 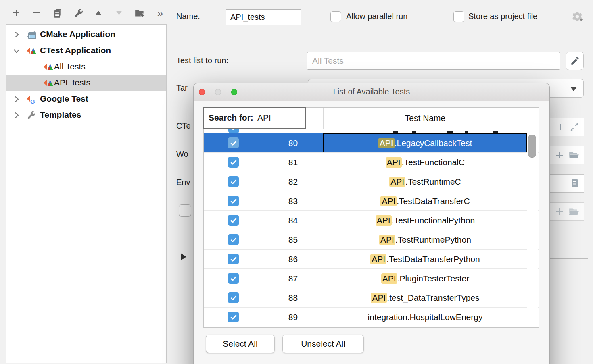 What do you see at coordinates (86, 115) in the screenshot?
I see `tree-item-templates: Templates` at bounding box center [86, 115].